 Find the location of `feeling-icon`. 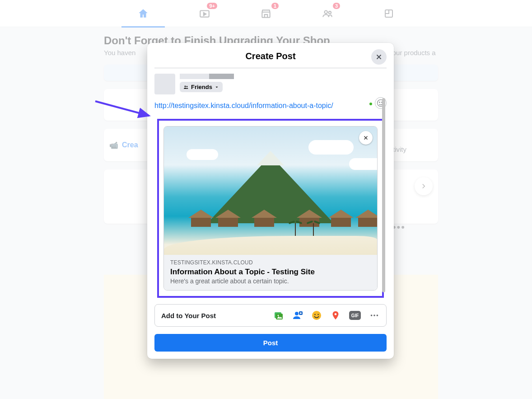

feeling-icon is located at coordinates (317, 315).